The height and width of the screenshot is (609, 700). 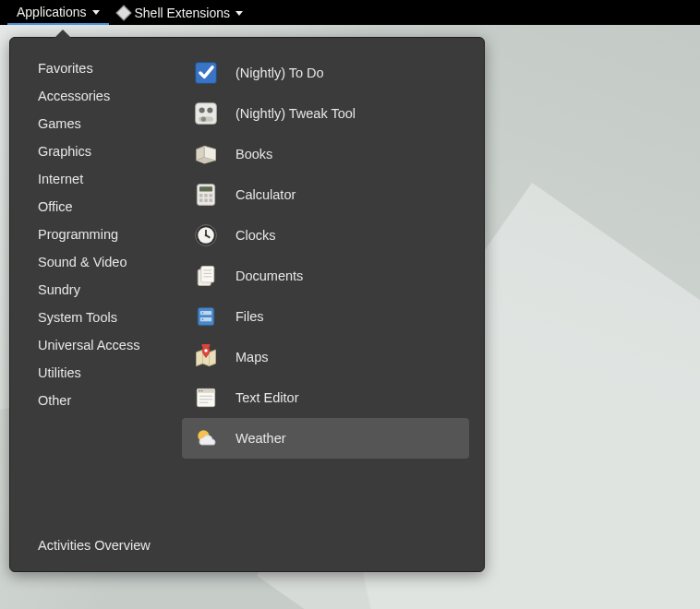 I want to click on category-item: Other, so click(x=96, y=400).